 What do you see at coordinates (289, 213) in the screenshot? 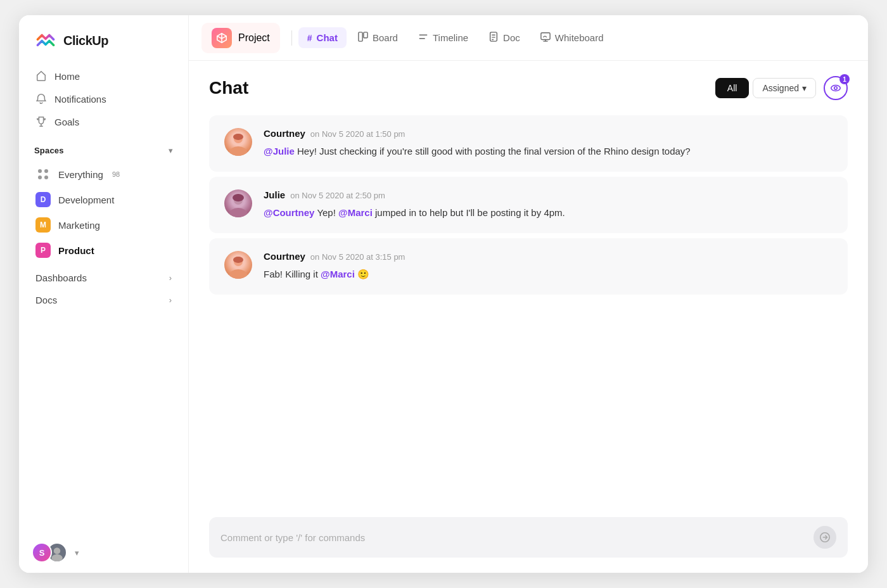
I see `mention-courtney: @Courtney` at bounding box center [289, 213].